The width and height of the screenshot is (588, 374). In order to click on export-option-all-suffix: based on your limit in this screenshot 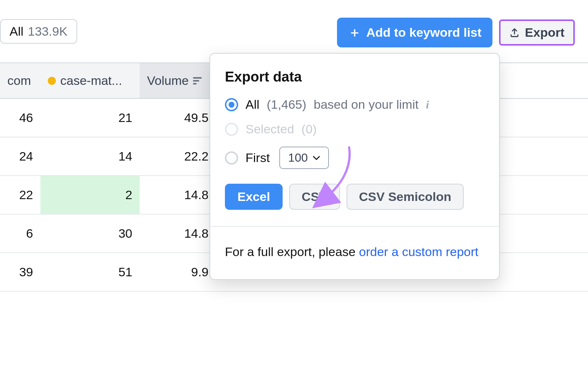, I will do `click(366, 104)`.